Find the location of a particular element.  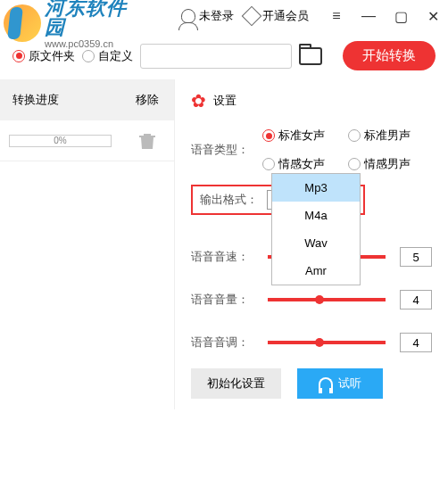

output-row: 原文件夹 自定义 开始转换 is located at coordinates (224, 55).